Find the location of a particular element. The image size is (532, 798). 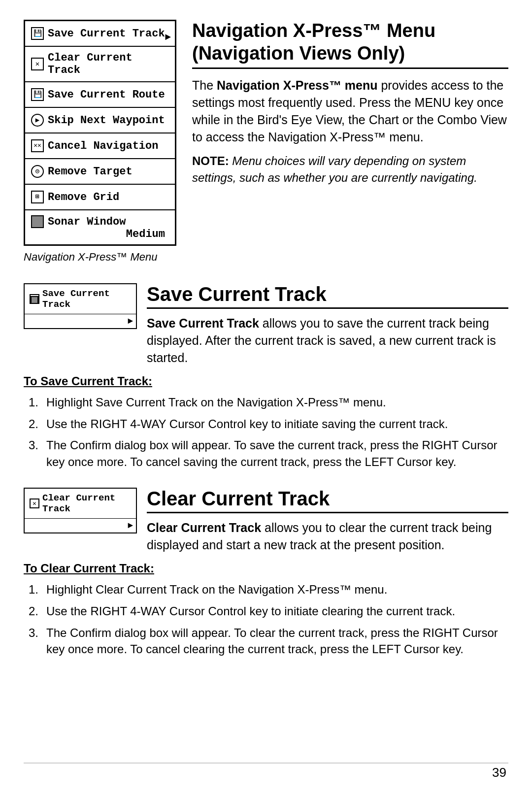

clear-track-step-3-text: The Confirm dialog box will appear. To c… is located at coordinates (272, 641).